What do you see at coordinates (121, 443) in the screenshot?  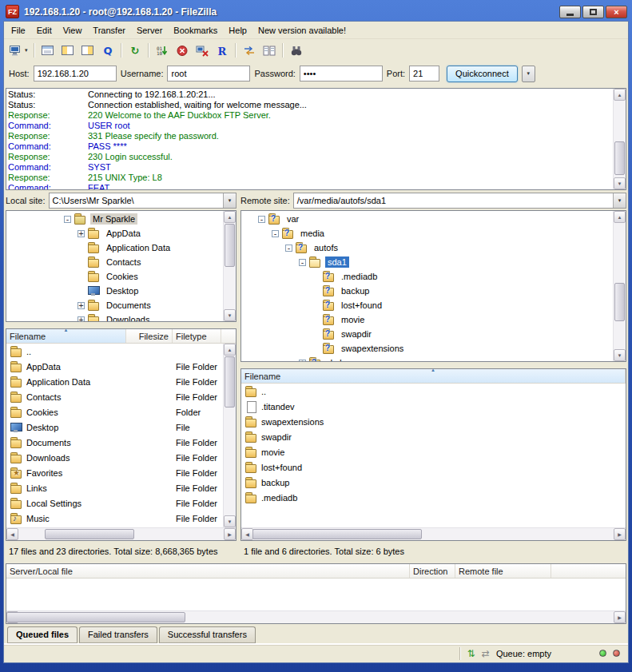 I see `file-row: DocumentsFile Folder` at bounding box center [121, 443].